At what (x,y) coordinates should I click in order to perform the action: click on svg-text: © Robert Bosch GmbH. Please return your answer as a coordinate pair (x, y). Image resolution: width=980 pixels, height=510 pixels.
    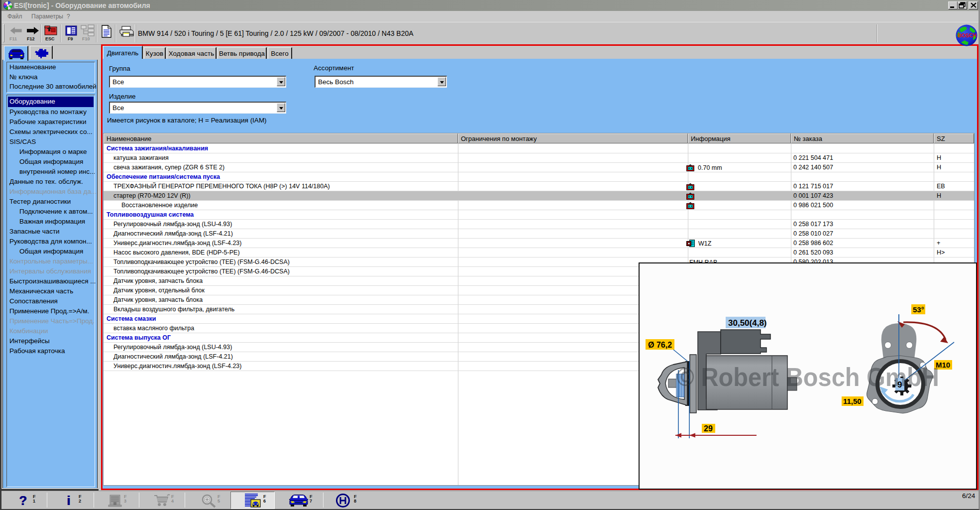
    Looking at the image, I should click on (808, 377).